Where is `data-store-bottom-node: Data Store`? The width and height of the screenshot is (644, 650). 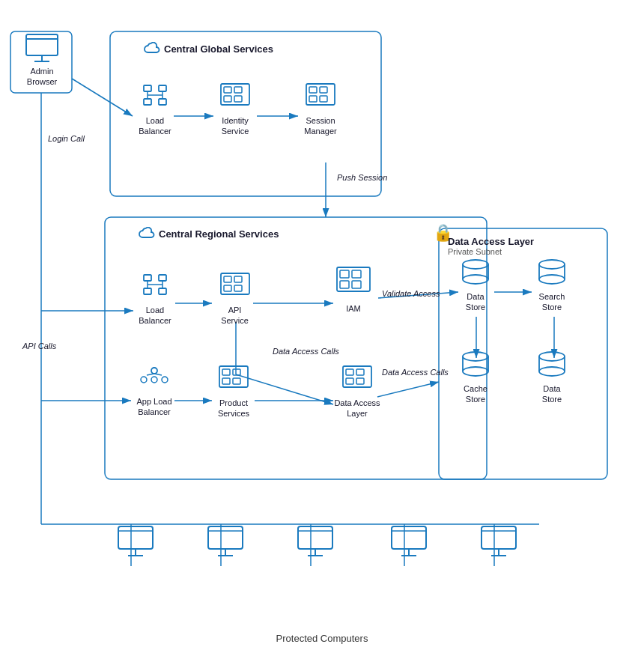
data-store-bottom-node: Data Store is located at coordinates (552, 377).